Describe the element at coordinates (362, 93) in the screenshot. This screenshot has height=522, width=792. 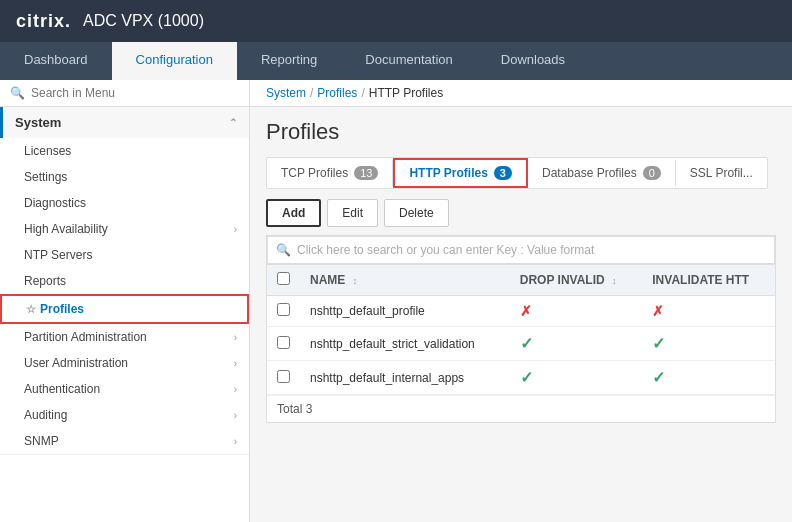
I see `breadcrumb-sep-2: /` at that location.